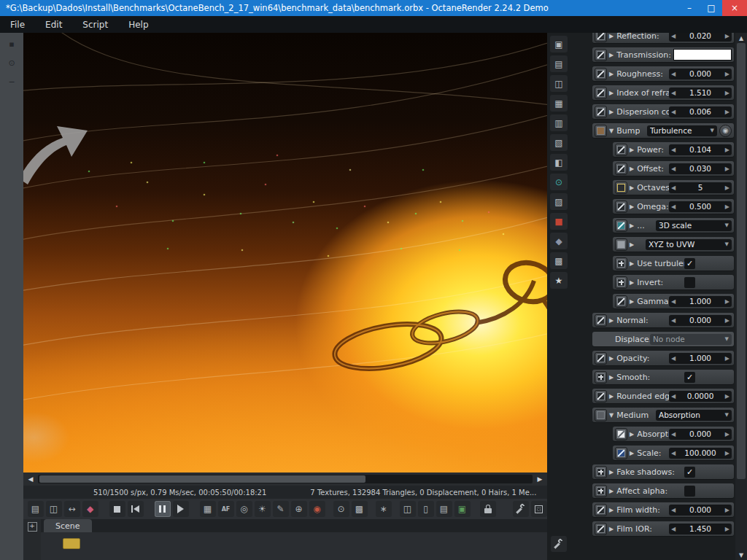 This screenshot has width=747, height=560. Describe the element at coordinates (690, 283) in the screenshot. I see `invert-checkbox` at that location.